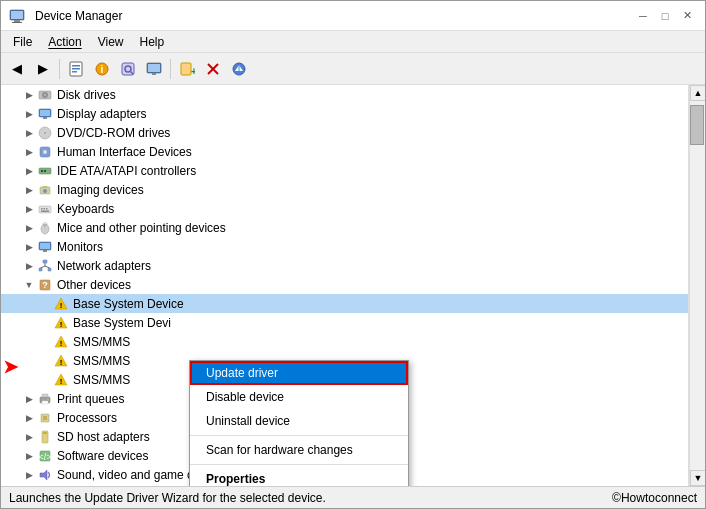 This screenshot has height=509, width=706. Describe the element at coordinates (45, 228) in the screenshot. I see `mouse-icon` at that location.